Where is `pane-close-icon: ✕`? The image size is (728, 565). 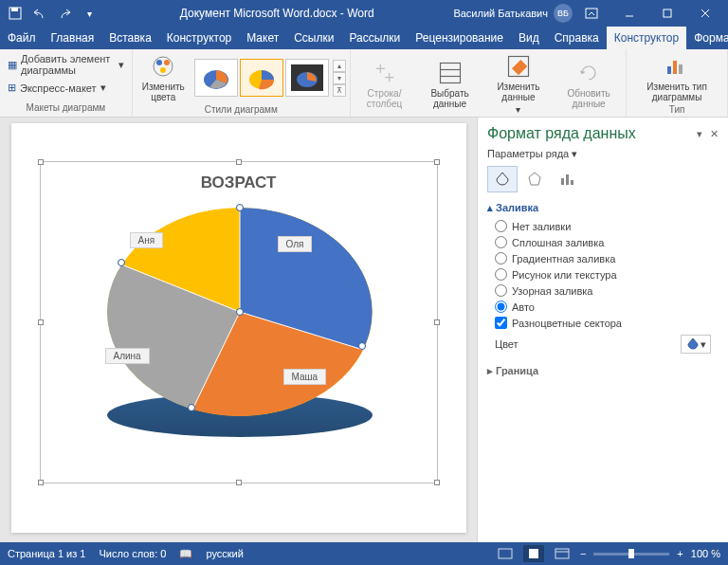 pane-close-icon: ✕ is located at coordinates (715, 135).